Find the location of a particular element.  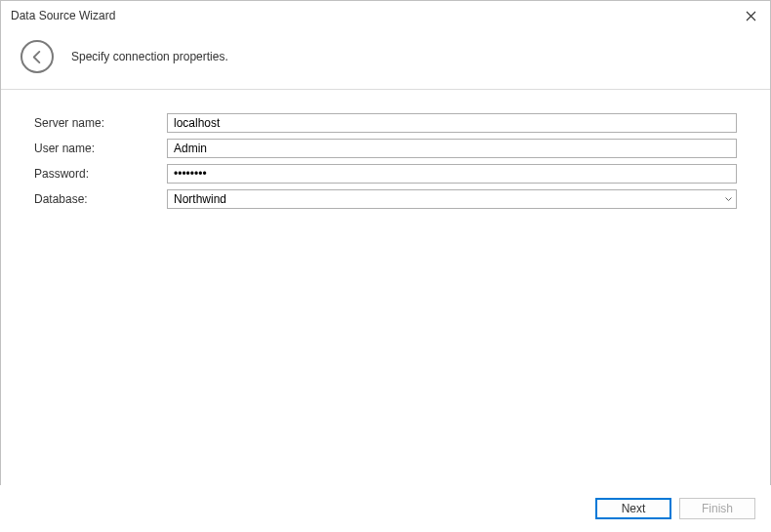

server-name-row: Server name: is located at coordinates (386, 123).